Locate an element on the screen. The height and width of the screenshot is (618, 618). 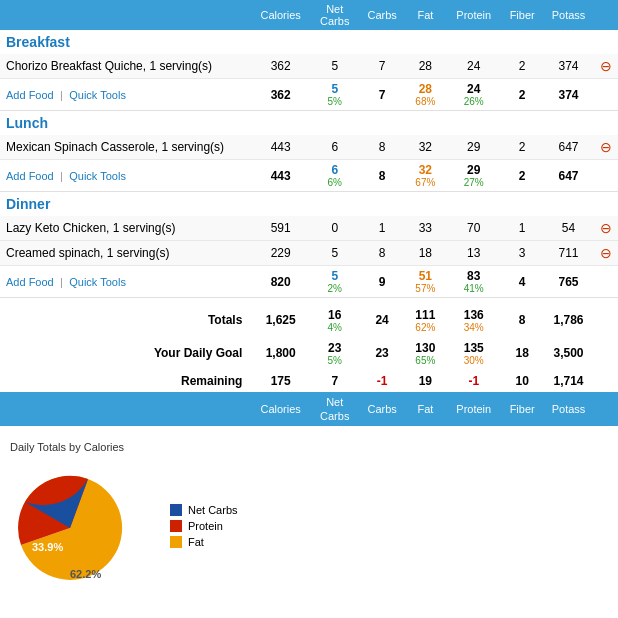
breakfast-add-food-link: Add Food is located at coordinates (30, 95).